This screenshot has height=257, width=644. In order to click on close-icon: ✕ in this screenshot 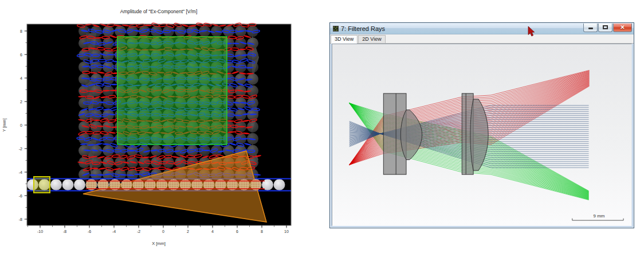, I will do `click(622, 28)`.